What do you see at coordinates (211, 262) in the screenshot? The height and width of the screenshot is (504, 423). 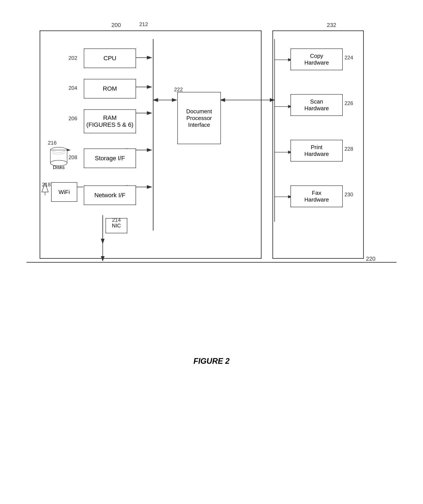 I see `bottom-line` at bounding box center [211, 262].